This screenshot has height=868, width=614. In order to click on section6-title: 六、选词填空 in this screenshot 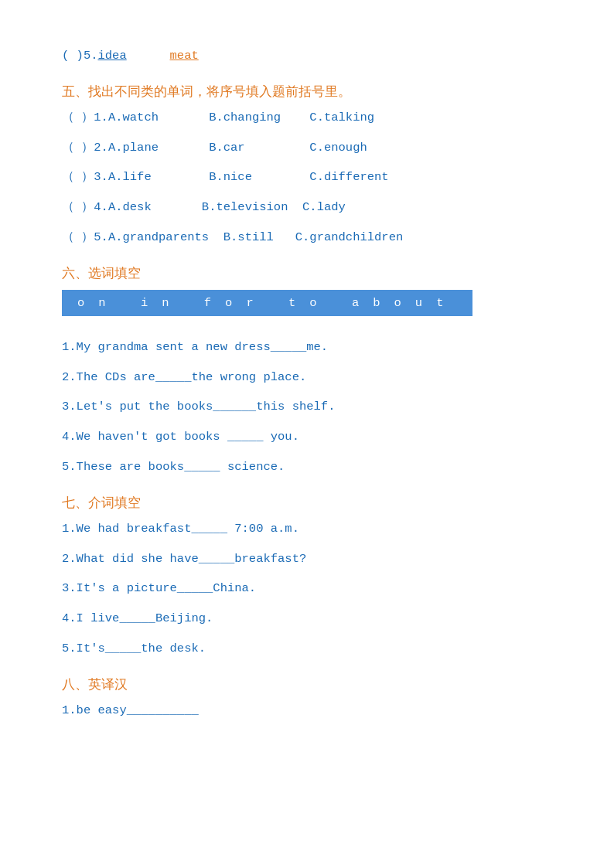, I will do `click(307, 274)`.